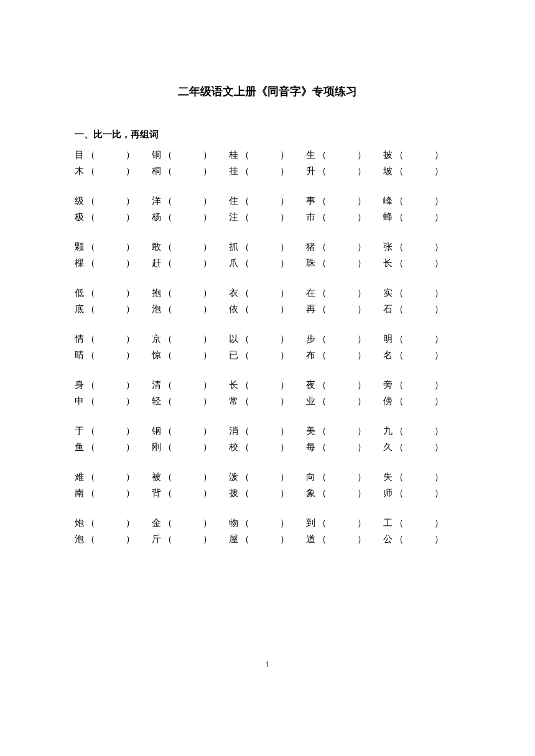  Describe the element at coordinates (422, 217) in the screenshot. I see `exercise-cell: 蜂（）` at that location.